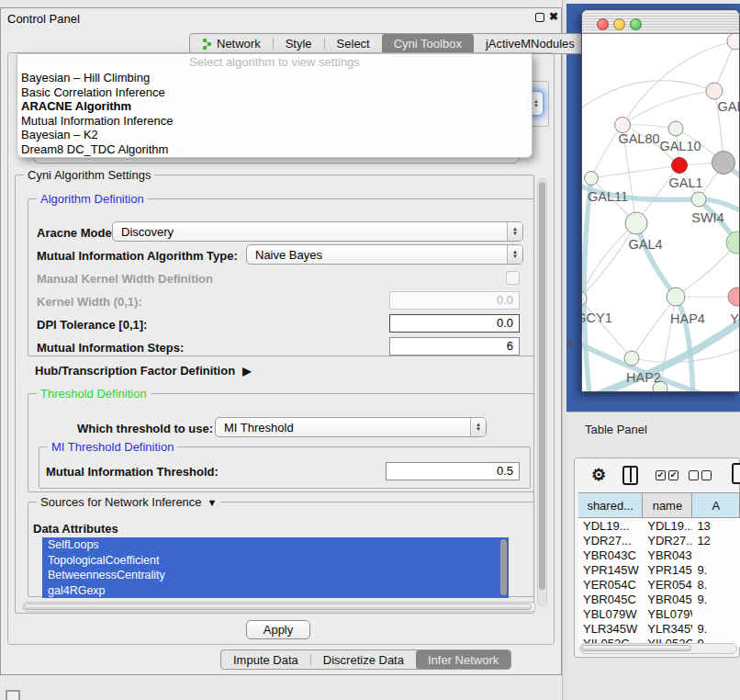 Image resolution: width=740 pixels, height=700 pixels. Describe the element at coordinates (591, 178) in the screenshot. I see `network-node-gal11` at that location.